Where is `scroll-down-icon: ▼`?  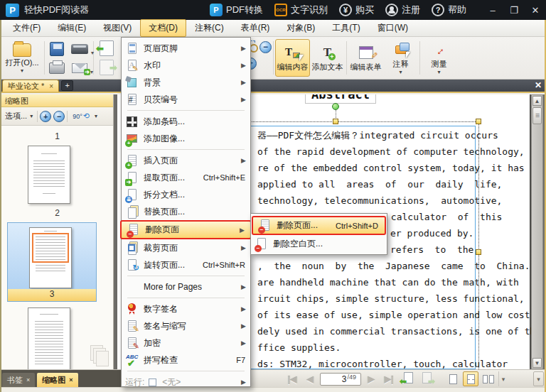
scroll-down-icon: ▼ is located at coordinates (537, 363).